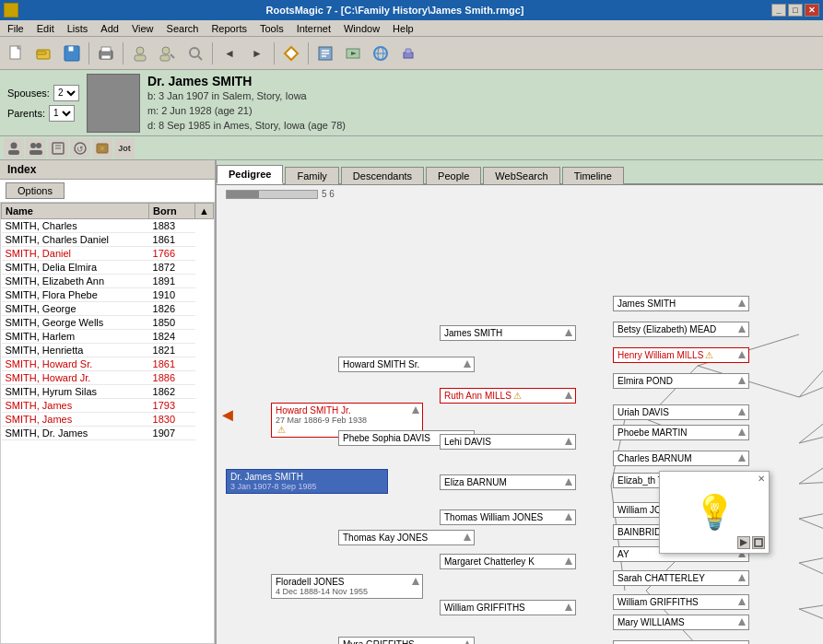  What do you see at coordinates (124, 148) in the screenshot?
I see `sub-btn-jot: Jot` at bounding box center [124, 148].